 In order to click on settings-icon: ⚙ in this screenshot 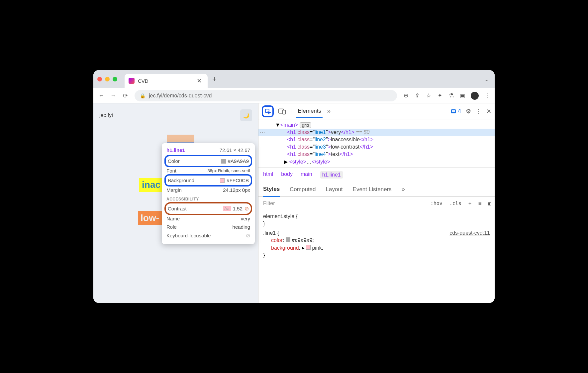, I will do `click(468, 111)`.